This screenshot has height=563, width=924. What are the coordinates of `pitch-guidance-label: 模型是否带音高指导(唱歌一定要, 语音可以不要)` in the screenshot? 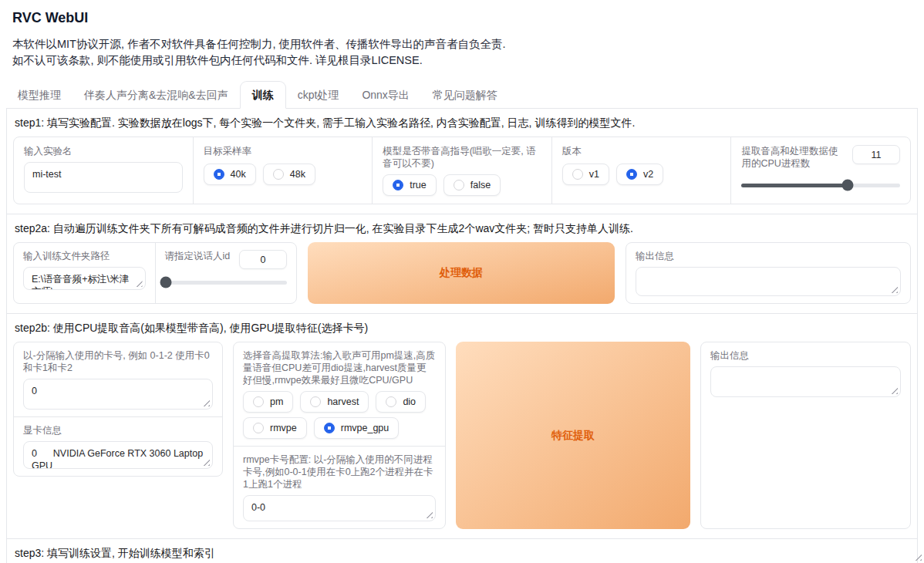 It's located at (462, 157).